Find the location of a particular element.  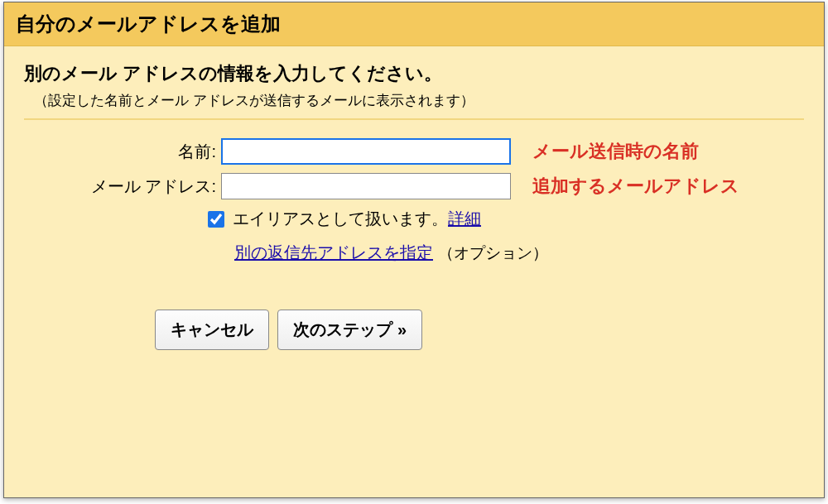

alias-detail-link: 詳細 is located at coordinates (465, 218).